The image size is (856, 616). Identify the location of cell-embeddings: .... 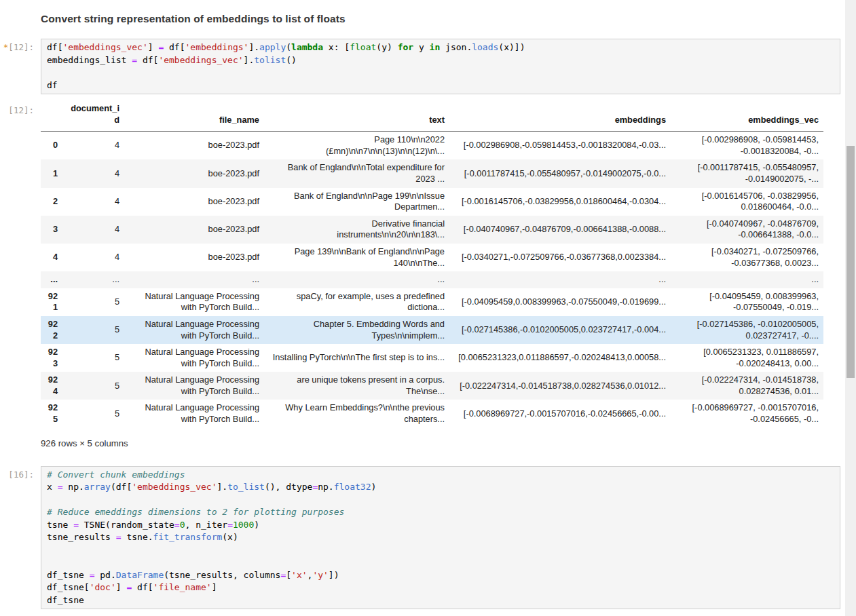
(560, 280).